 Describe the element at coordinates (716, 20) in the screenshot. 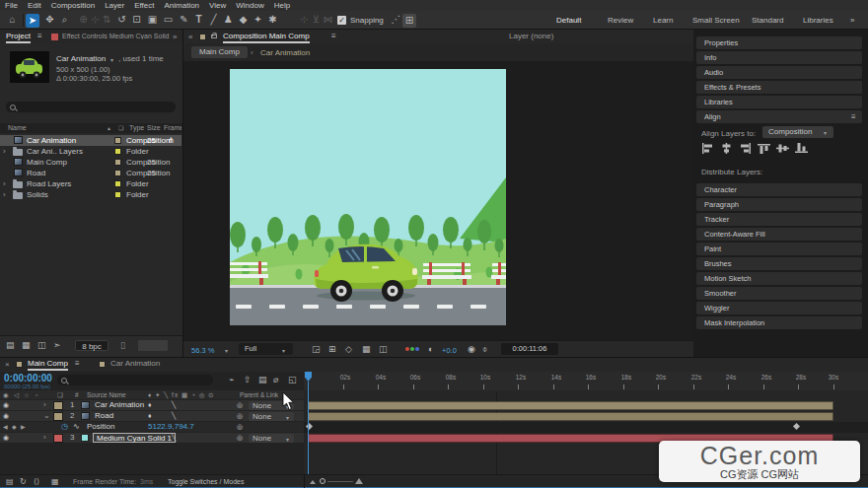

I see `workspace-tab-small-screen: Small Screen` at that location.